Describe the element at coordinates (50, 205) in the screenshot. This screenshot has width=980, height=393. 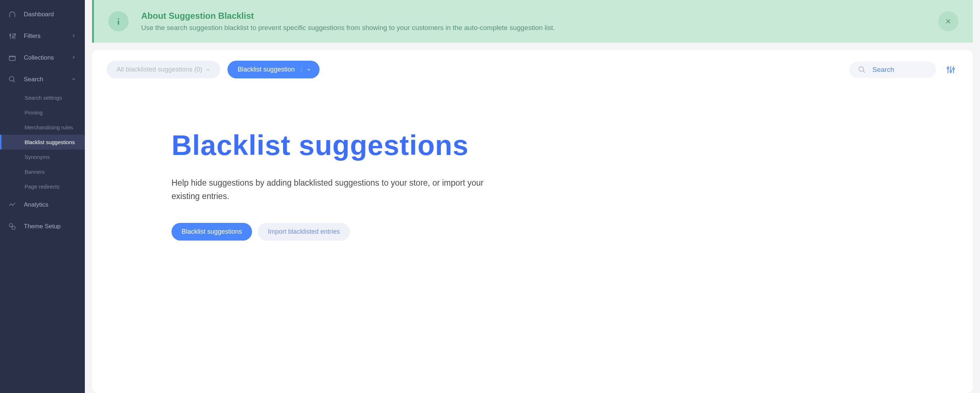
I see `sidebar-item-label: Analytics` at that location.